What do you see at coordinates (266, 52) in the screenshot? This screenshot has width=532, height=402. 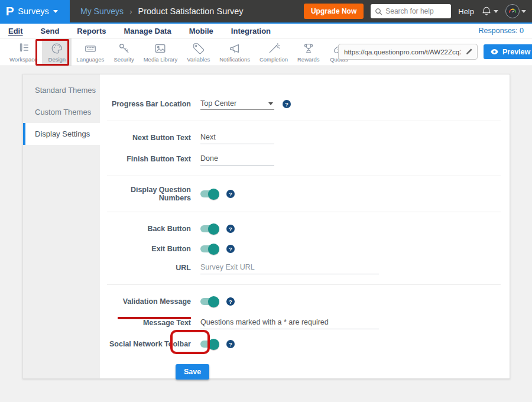 I see `edit-toolbar: Workspace Design Languages Security Medi…` at bounding box center [266, 52].